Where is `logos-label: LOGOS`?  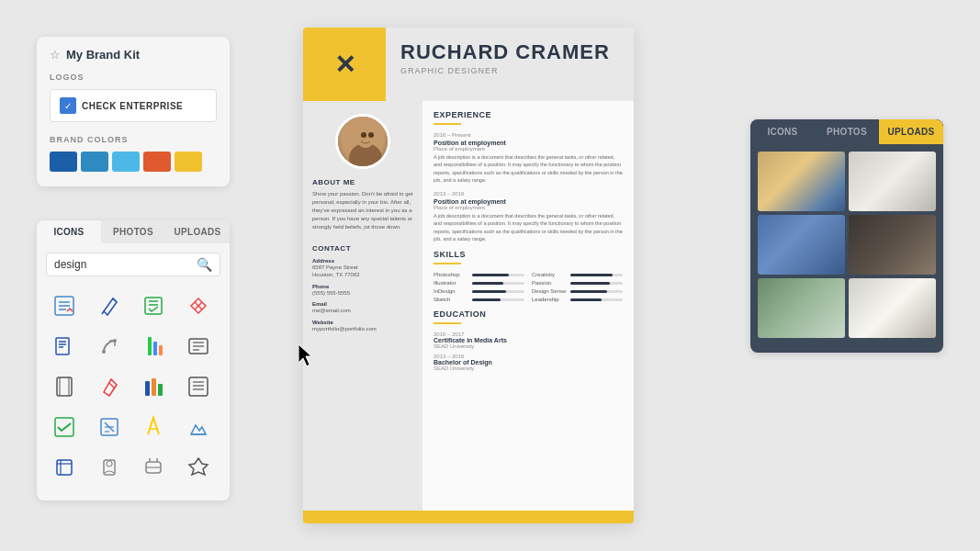
logos-label: LOGOS is located at coordinates (133, 77).